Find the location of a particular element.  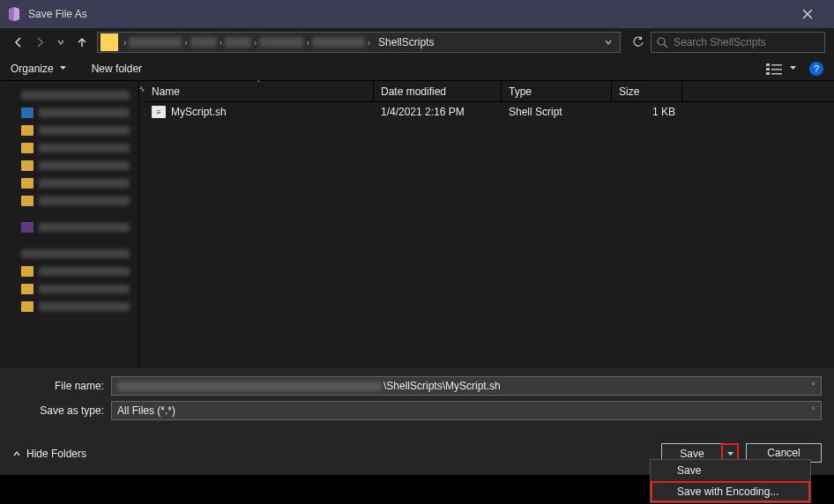

menu-save-encoding-label: Save with Encoding... is located at coordinates (728, 492).